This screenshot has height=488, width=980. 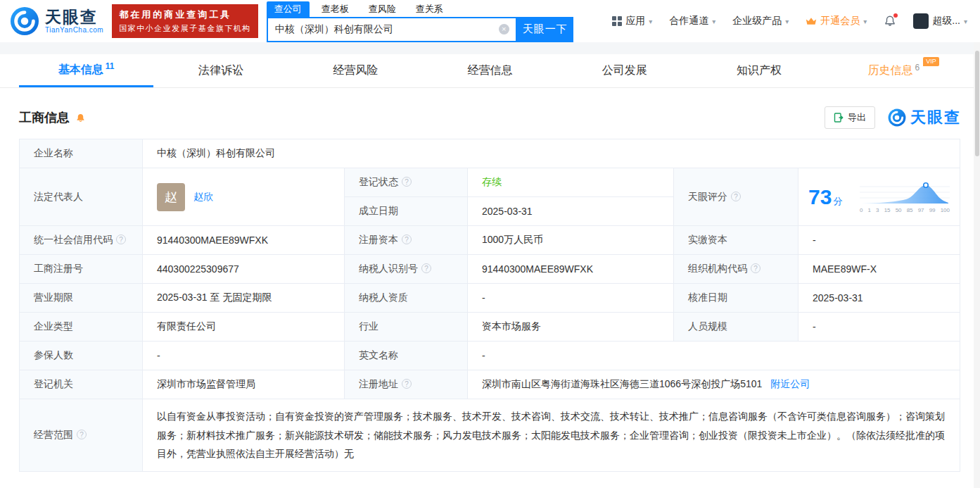 I want to click on scrollbar-thumb, so click(x=977, y=104).